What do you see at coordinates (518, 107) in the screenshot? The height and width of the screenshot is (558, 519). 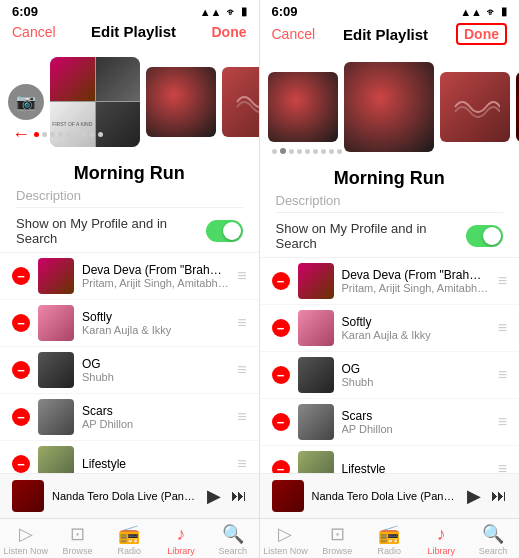 I see `album-slide-r4: ✦` at bounding box center [518, 107].